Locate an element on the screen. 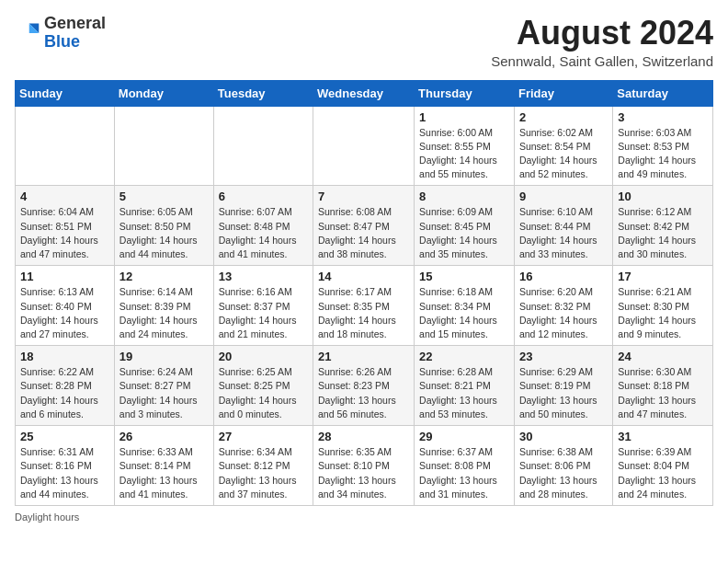  day-number: 30 is located at coordinates (563, 436).